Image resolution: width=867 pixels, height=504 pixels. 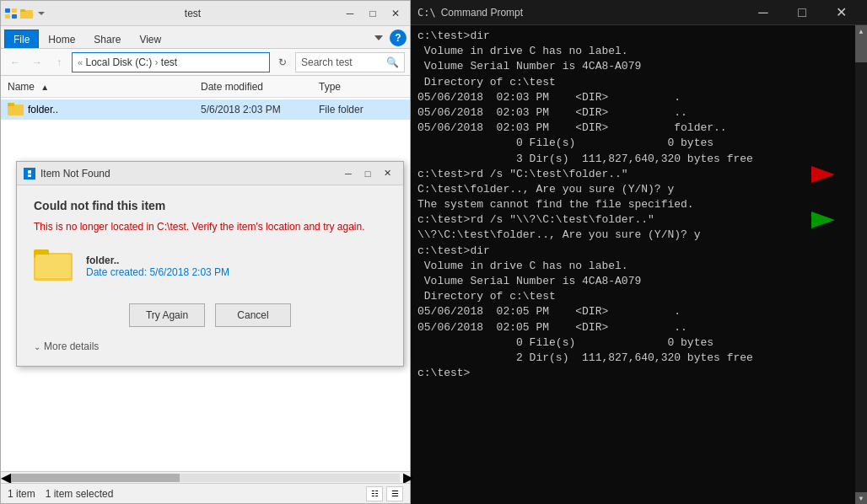 I want to click on address-path: « Local Disk (C:) › test, so click(x=170, y=62).